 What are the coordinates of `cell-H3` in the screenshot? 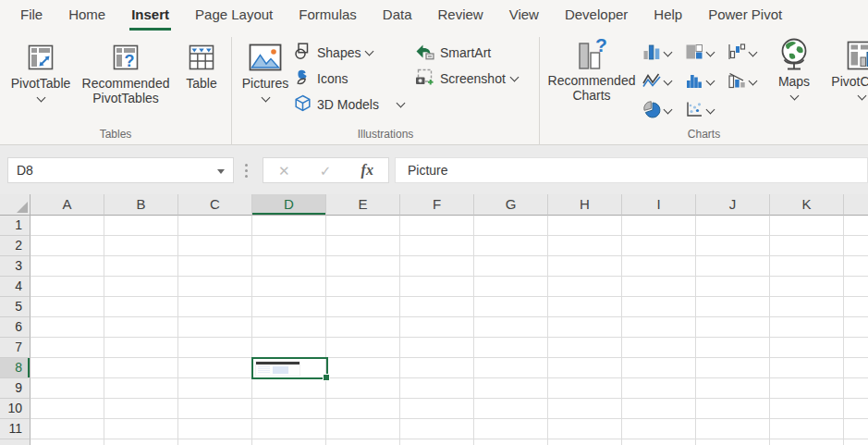 It's located at (585, 266).